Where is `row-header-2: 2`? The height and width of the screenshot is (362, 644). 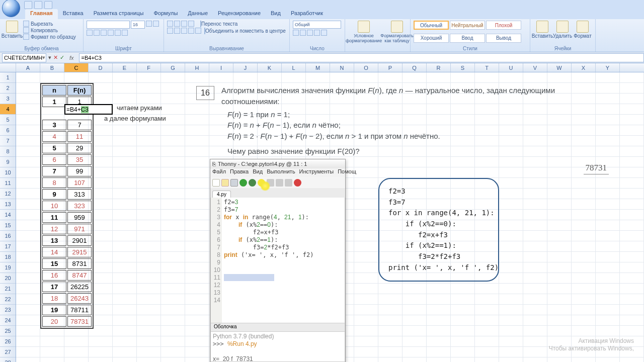 row-header-2: 2 is located at coordinates (8, 88).